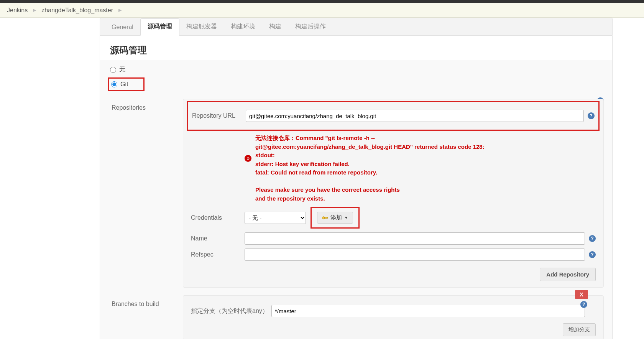 The height and width of the screenshot is (339, 644). What do you see at coordinates (77, 10) in the screenshot?
I see `breadcrumb-job: zhangdeTalk_blog_master` at bounding box center [77, 10].